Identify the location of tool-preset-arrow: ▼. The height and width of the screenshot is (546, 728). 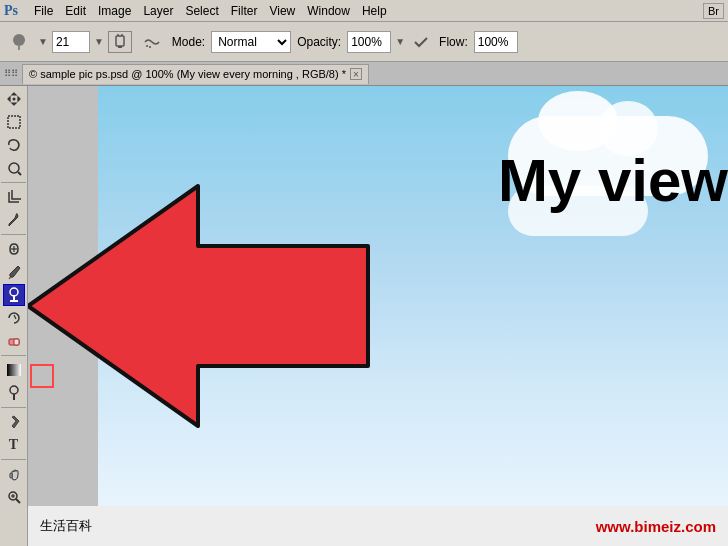
(43, 42).